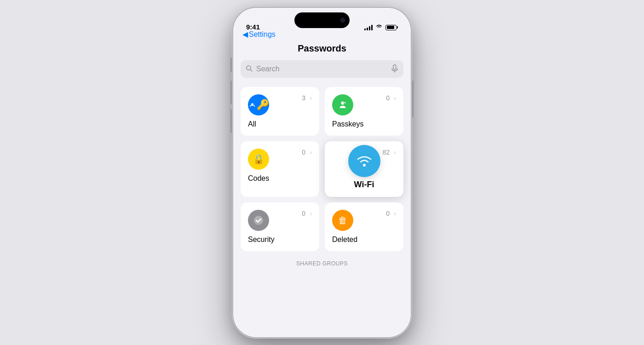 The height and width of the screenshot is (345, 644). What do you see at coordinates (364, 227) in the screenshot?
I see `card-deleted: 🗑 0 › Deleted` at bounding box center [364, 227].